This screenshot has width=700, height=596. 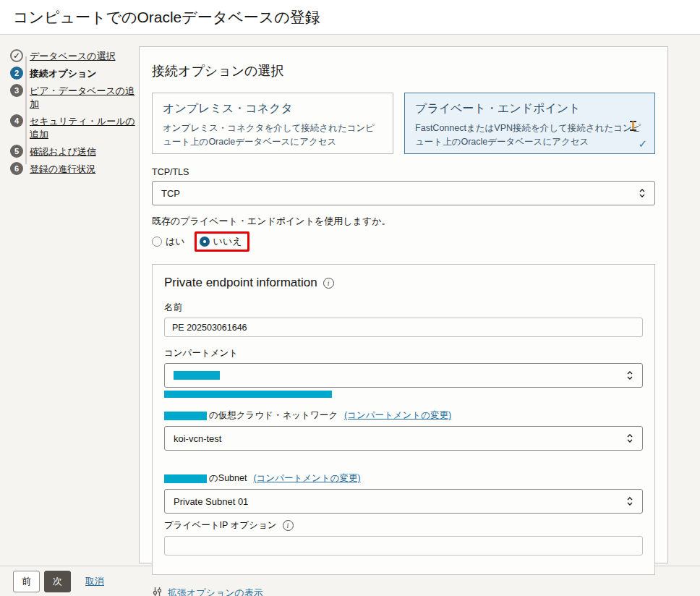 I want to click on vcn-label: の仮想クラウド・ネットワーク, so click(x=273, y=415).